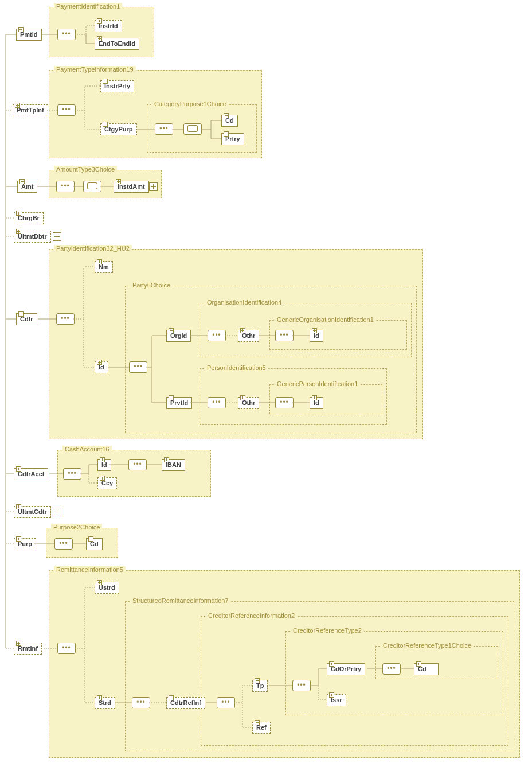 The image size is (532, 771). What do you see at coordinates (179, 336) in the screenshot?
I see `node-org-id: OrgId` at bounding box center [179, 336].